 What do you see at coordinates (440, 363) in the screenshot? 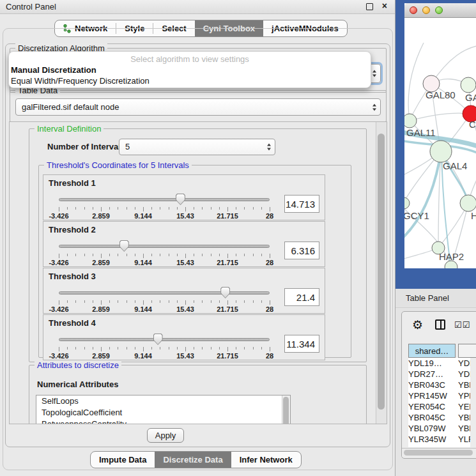
I see `table-row: YDL19…YDL1` at bounding box center [440, 363].